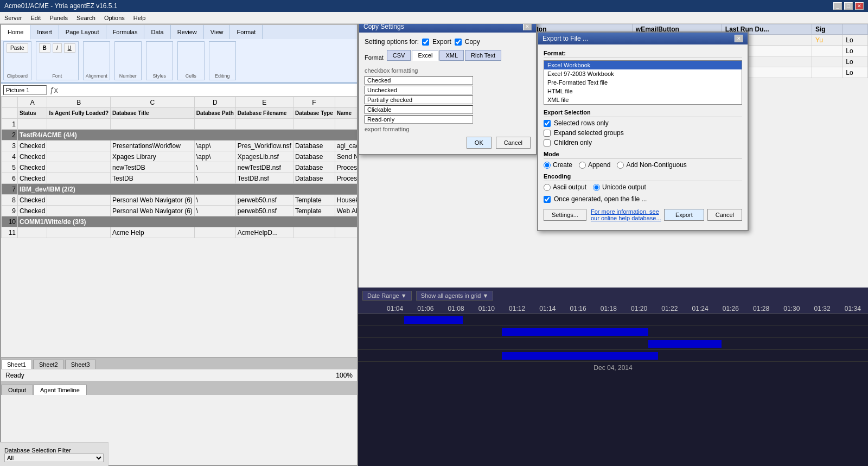  Describe the element at coordinates (513, 143) in the screenshot. I see `copy-cancel-btn: Cancel` at that location.